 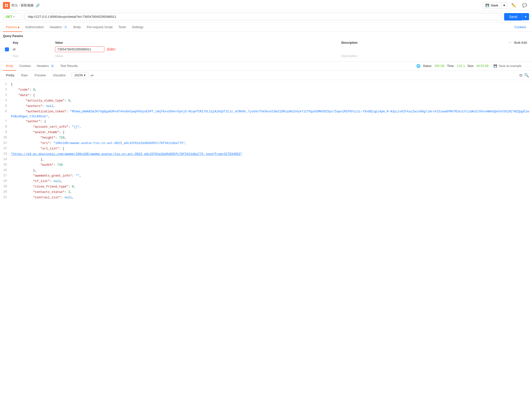 What do you see at coordinates (24, 75) in the screenshot?
I see `view-tab-raw: Raw` at bounding box center [24, 75].